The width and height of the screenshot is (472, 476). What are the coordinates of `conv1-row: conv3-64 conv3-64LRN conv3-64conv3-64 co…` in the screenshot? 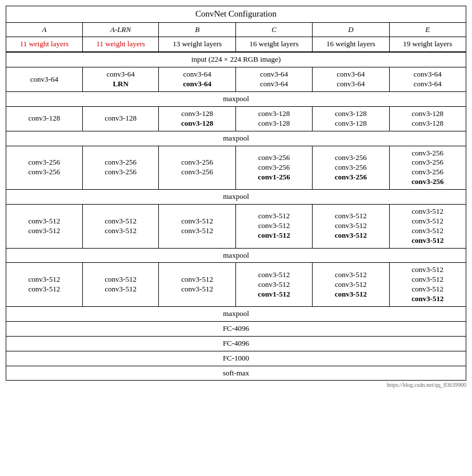 It's located at (237, 80).